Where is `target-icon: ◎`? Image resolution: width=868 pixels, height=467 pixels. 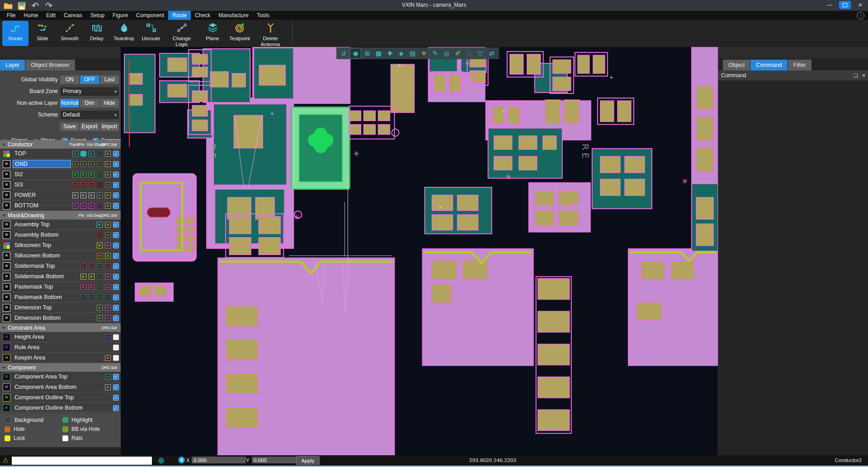 target-icon: ◎ is located at coordinates (447, 53).